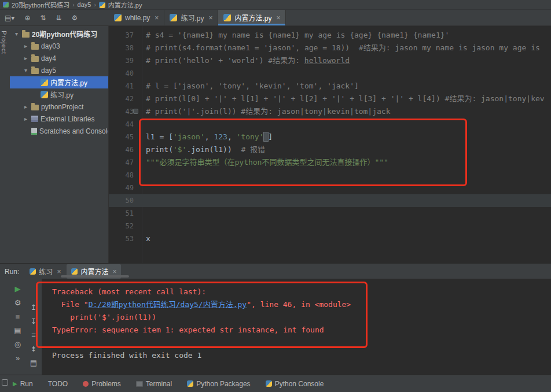 The image size is (551, 392). Describe the element at coordinates (219, 384) in the screenshot. I see `statusbar-item-python-packages: Python Packages` at that location.